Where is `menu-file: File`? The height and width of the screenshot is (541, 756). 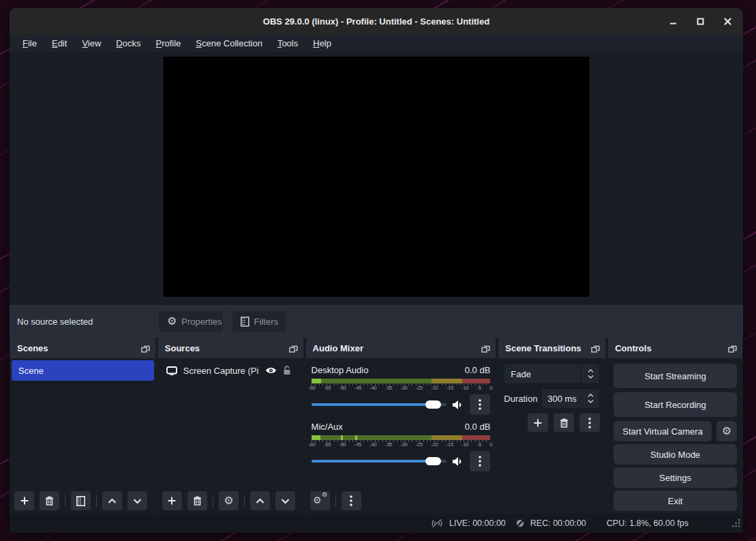 menu-file: File is located at coordinates (30, 44).